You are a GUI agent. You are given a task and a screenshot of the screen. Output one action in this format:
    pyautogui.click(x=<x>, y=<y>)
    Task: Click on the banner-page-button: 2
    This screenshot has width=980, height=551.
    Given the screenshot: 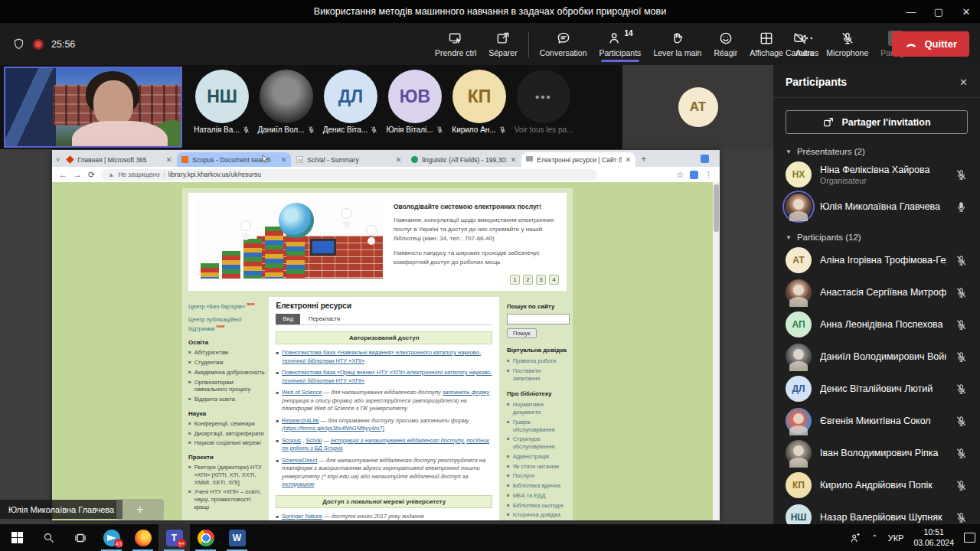 What is the action you would take?
    pyautogui.click(x=528, y=280)
    